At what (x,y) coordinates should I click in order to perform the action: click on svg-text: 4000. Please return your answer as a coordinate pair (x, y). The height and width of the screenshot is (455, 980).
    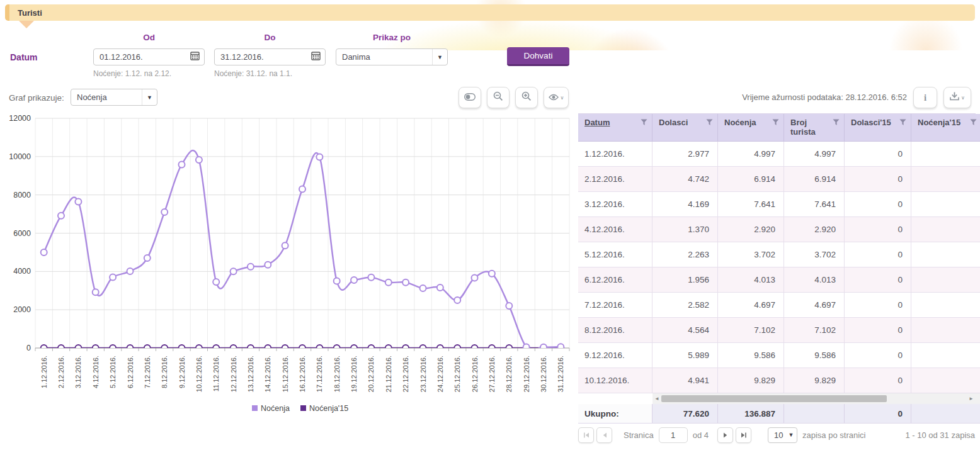
    Looking at the image, I should click on (22, 271).